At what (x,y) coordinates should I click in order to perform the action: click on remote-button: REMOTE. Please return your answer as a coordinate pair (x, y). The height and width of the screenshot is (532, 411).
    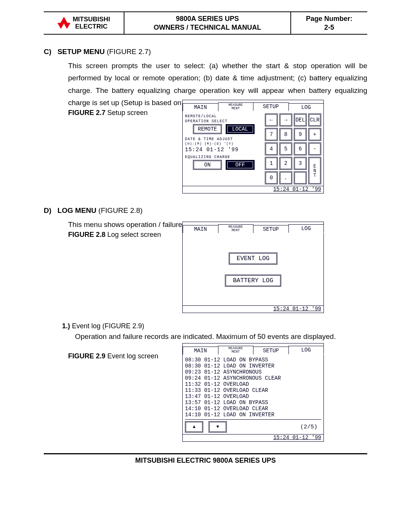
    Looking at the image, I should click on (207, 129).